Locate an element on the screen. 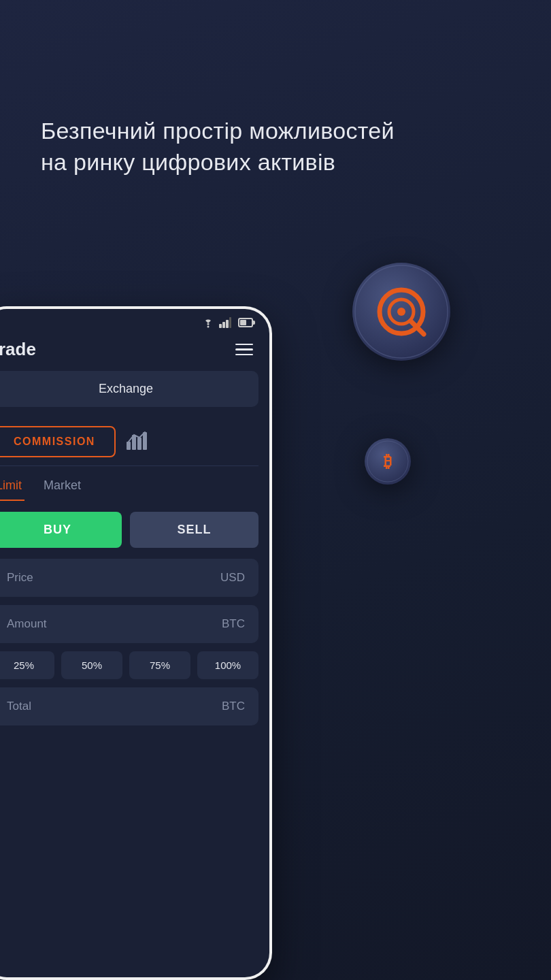  percent-25-button: 25% is located at coordinates (27, 666).